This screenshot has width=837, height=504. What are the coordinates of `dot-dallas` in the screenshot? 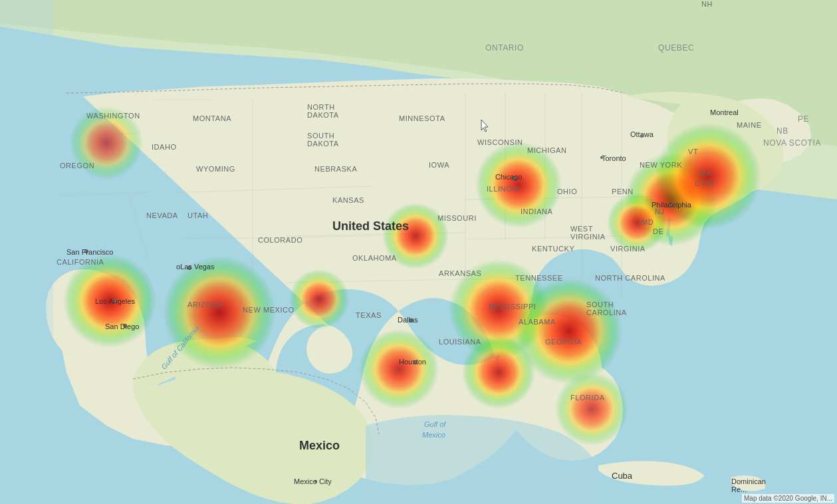 It's located at (411, 320).